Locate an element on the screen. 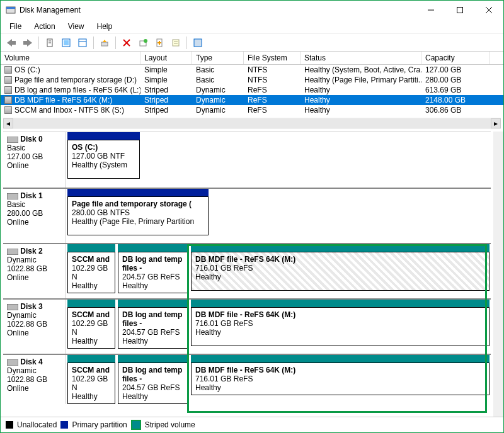 This screenshot has height=433, width=504. disk-info: Disk 1 Basic 280.00 GB Online is located at coordinates (35, 216).